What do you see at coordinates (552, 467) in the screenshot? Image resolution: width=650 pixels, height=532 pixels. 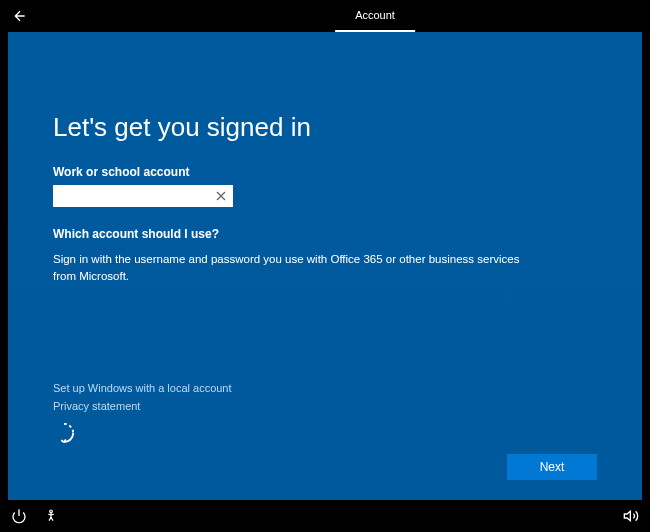 I see `next-button: Next` at bounding box center [552, 467].